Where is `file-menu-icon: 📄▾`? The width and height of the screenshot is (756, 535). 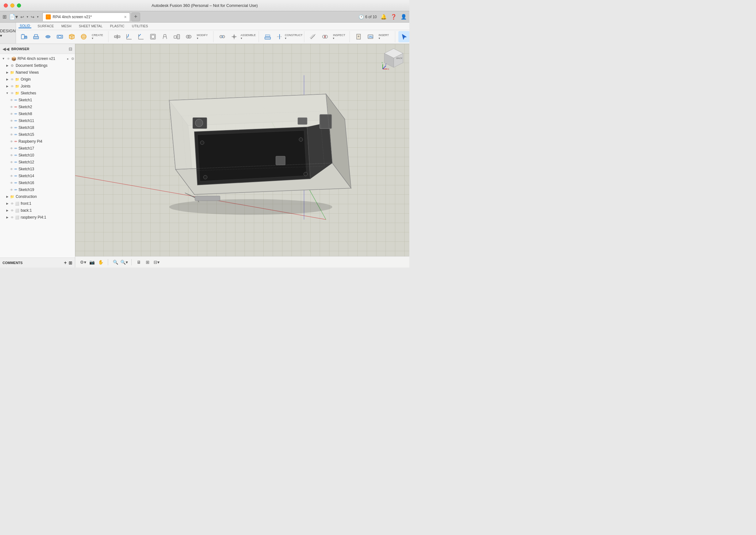 file-menu-icon: 📄▾ is located at coordinates (14, 17).